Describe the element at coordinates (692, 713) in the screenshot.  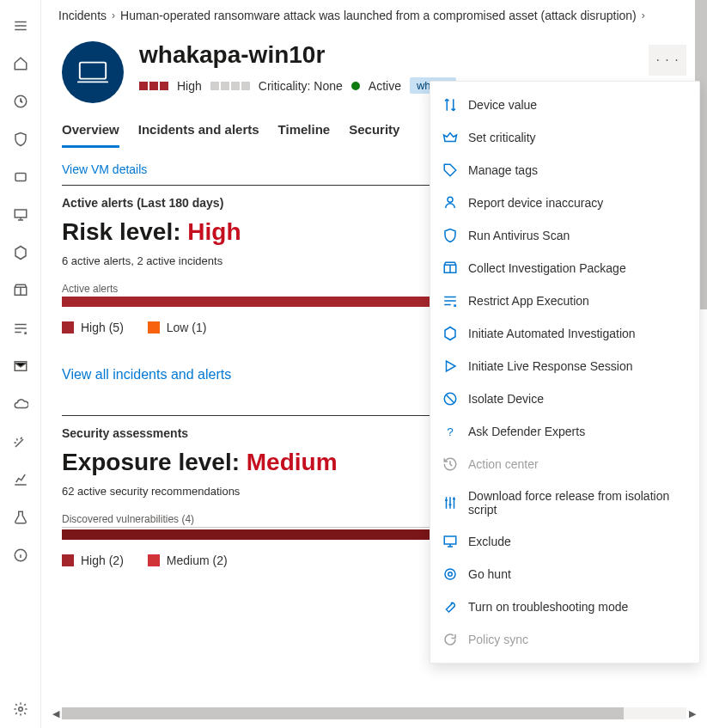
I see `scroll-right-arrow: ▶` at that location.